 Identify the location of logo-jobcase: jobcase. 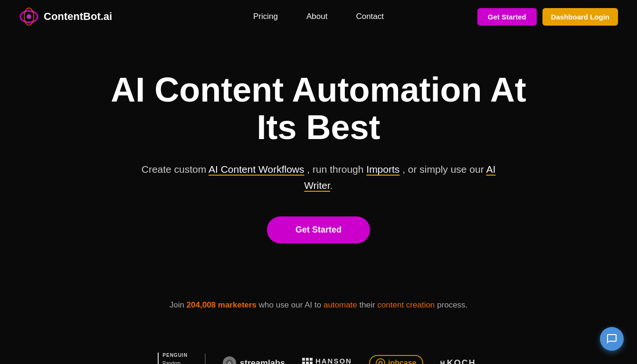
(396, 360).